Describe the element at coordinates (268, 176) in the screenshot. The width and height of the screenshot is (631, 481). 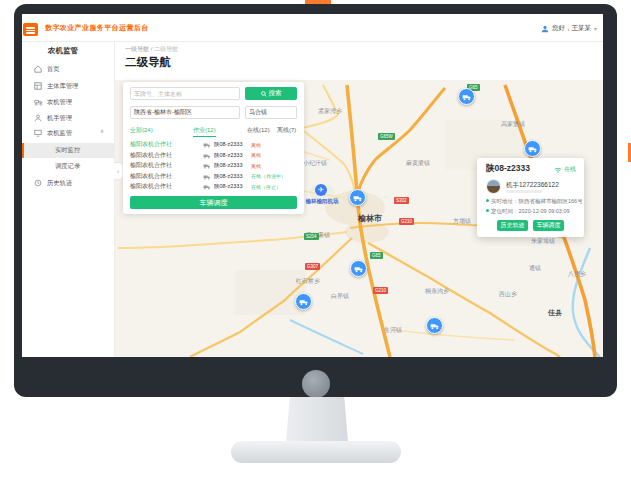
I see `vehicle-status: 在线（作业中）` at that location.